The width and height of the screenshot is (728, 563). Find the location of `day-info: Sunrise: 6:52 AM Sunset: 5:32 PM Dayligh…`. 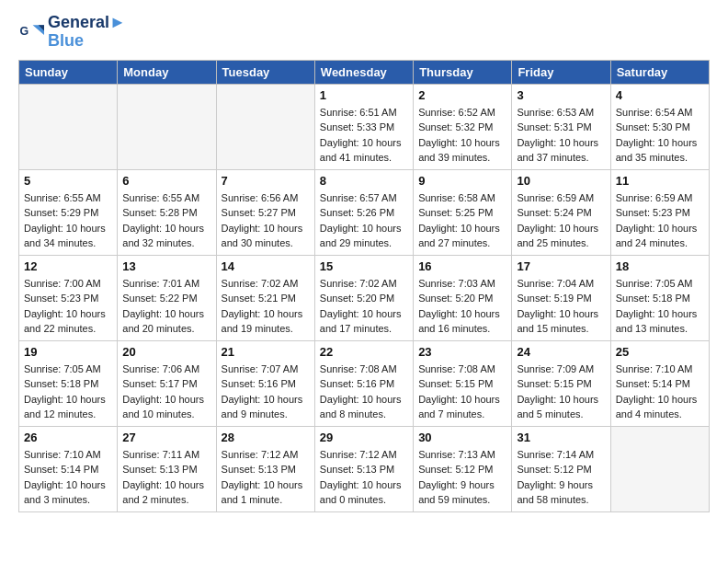

day-info: Sunrise: 6:52 AM Sunset: 5:32 PM Dayligh… is located at coordinates (462, 135).